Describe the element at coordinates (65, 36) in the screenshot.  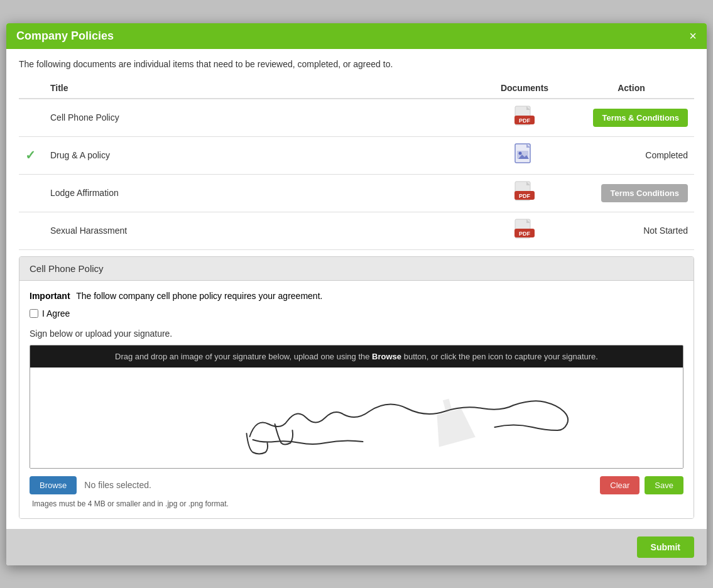
I see `modal-title: Company Policies` at that location.